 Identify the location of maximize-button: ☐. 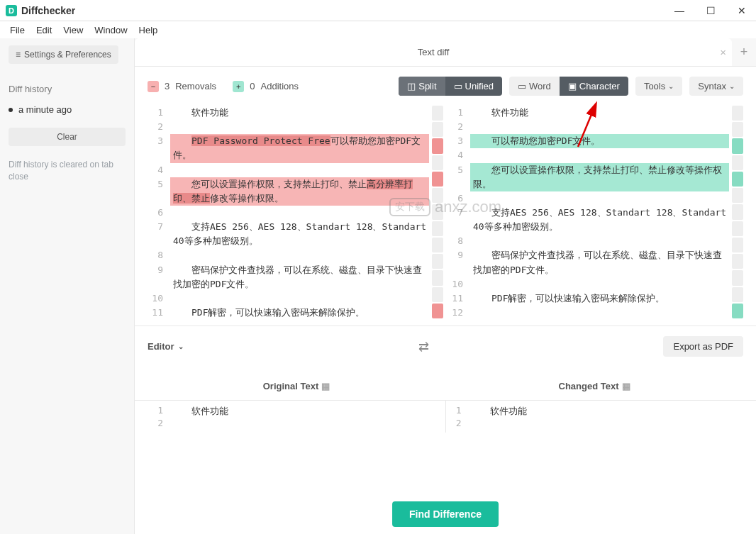
(711, 11).